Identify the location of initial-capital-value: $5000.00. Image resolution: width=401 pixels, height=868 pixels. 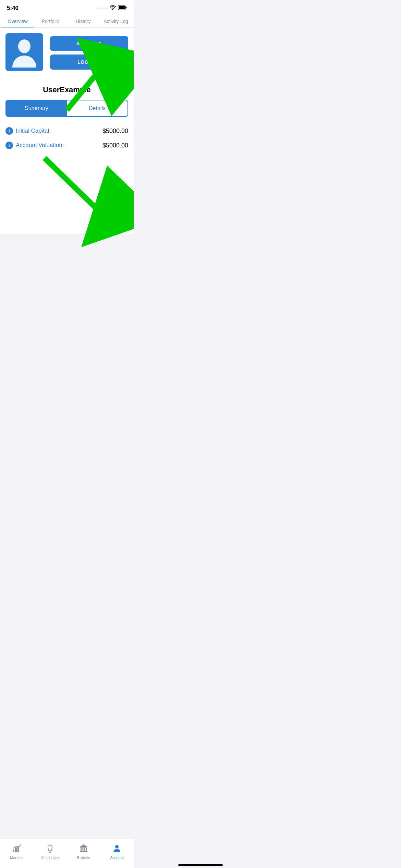
(115, 131).